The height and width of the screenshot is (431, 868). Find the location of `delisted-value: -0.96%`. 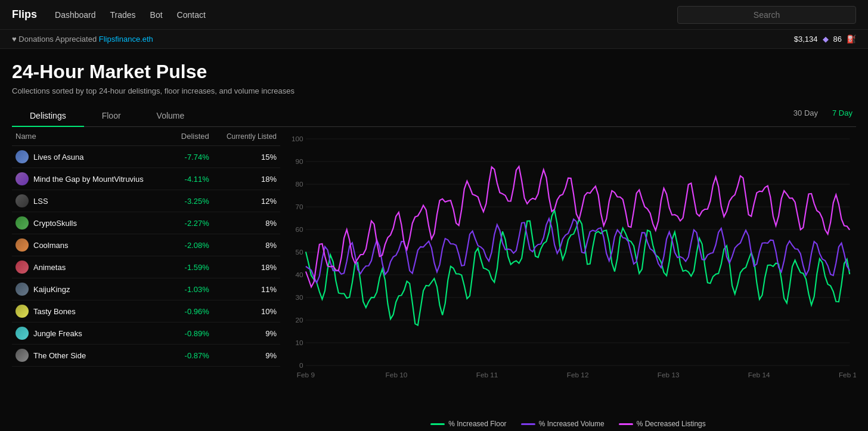

delisted-value: -0.96% is located at coordinates (192, 311).